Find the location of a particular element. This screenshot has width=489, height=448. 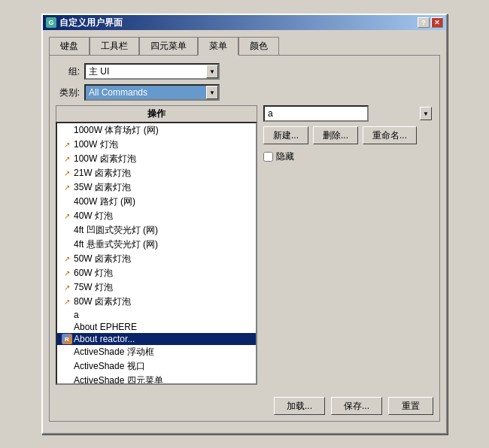

list-item-text: ActiveShade 浮动框 is located at coordinates (114, 352).